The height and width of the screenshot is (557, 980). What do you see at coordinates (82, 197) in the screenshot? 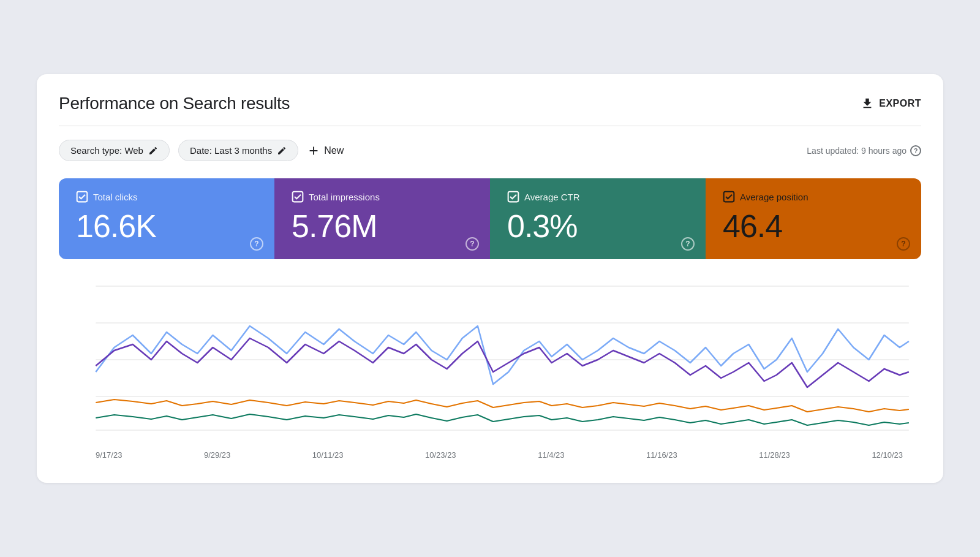
I see `checkbox-icon-clicks` at bounding box center [82, 197].